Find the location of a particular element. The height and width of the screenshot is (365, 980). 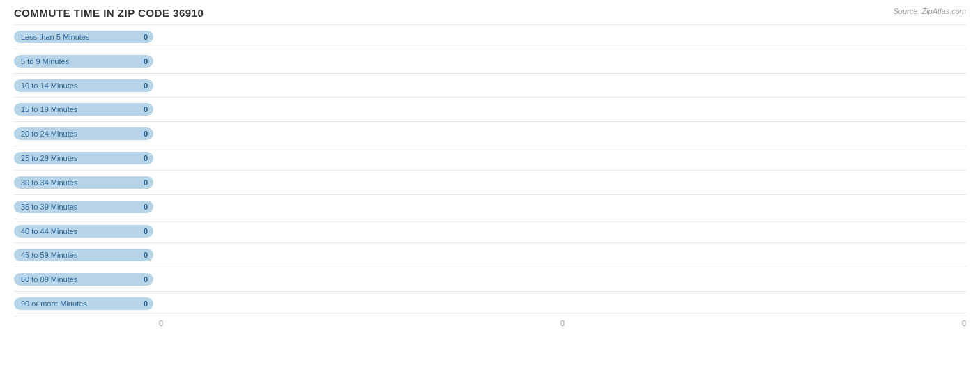

bar-label: 45 to 59 Minutes is located at coordinates (49, 255).